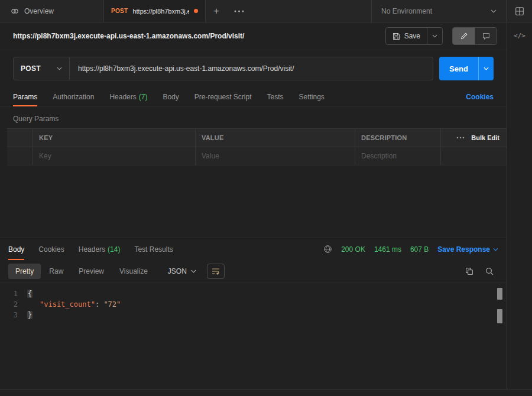 The width and height of the screenshot is (532, 396). Describe the element at coordinates (51, 249) in the screenshot. I see `response-tab-cookies-label: Cookies` at that location.